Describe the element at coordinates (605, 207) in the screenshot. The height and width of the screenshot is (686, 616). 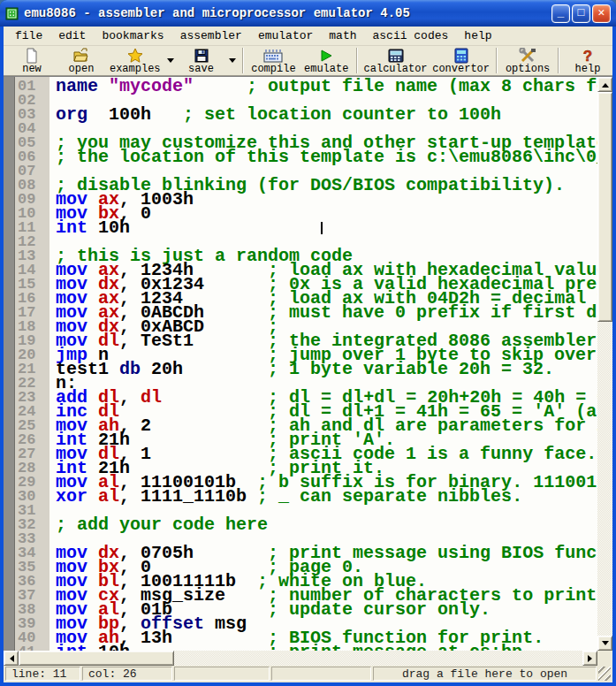
I see `vertical-scroll-thumb` at that location.